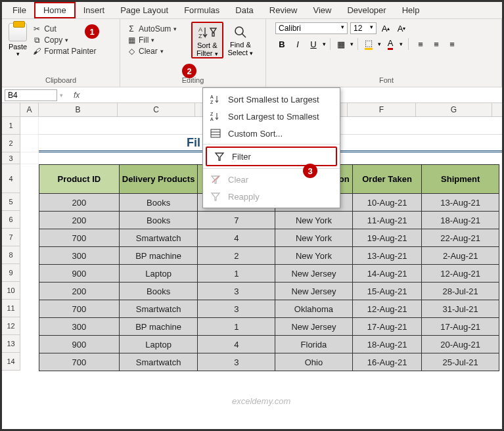 Image resolution: width=504 pixels, height=431 pixels. Describe the element at coordinates (30, 110) in the screenshot. I see `col-header-a: A` at that location.